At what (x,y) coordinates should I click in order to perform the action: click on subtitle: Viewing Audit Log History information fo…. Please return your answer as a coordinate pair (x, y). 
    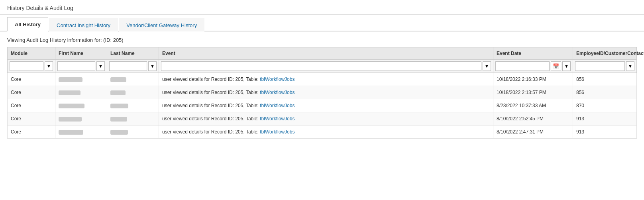
    Looking at the image, I should click on (322, 39).